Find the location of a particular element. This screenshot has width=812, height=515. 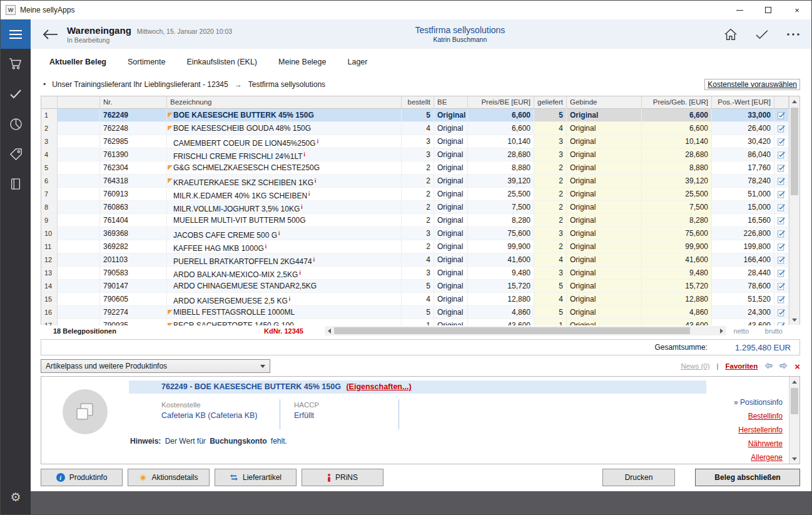

maximize-button is located at coordinates (768, 10).